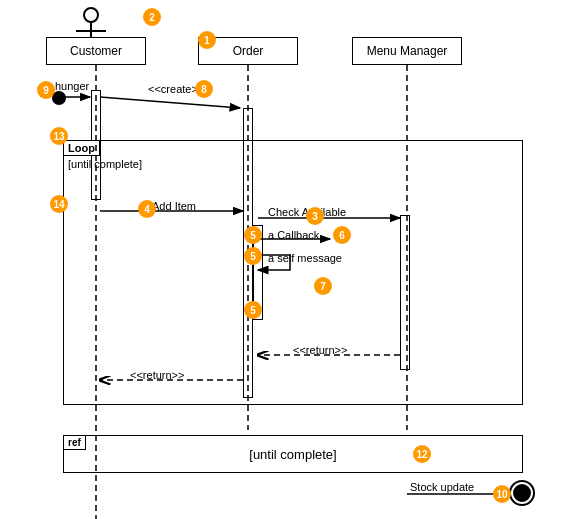 This screenshot has height=519, width=564. Describe the element at coordinates (253, 235) in the screenshot. I see `badge-5a: 5` at that location.